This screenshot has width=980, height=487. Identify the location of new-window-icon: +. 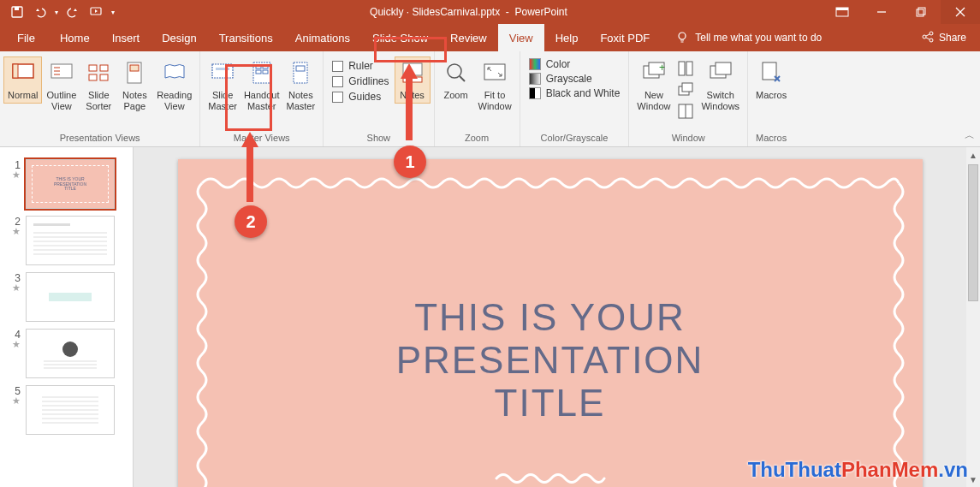
(654, 73).